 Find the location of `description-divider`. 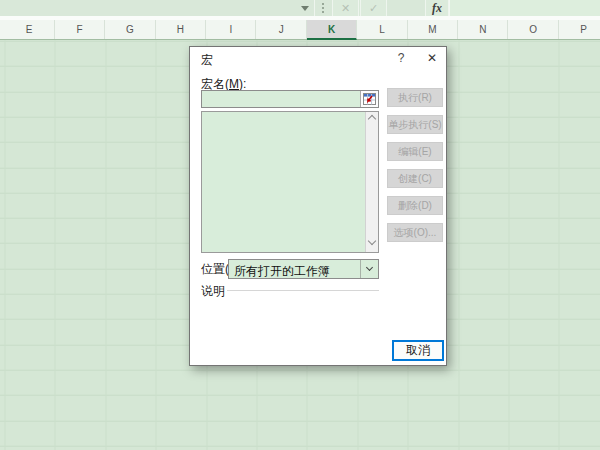

description-divider is located at coordinates (303, 290).